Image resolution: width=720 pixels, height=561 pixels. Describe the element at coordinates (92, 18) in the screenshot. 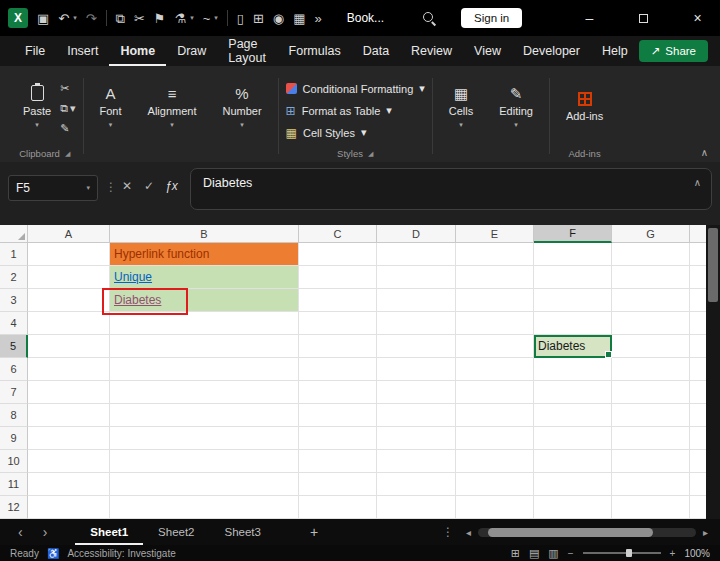

I see `redo-icon: ↷` at that location.